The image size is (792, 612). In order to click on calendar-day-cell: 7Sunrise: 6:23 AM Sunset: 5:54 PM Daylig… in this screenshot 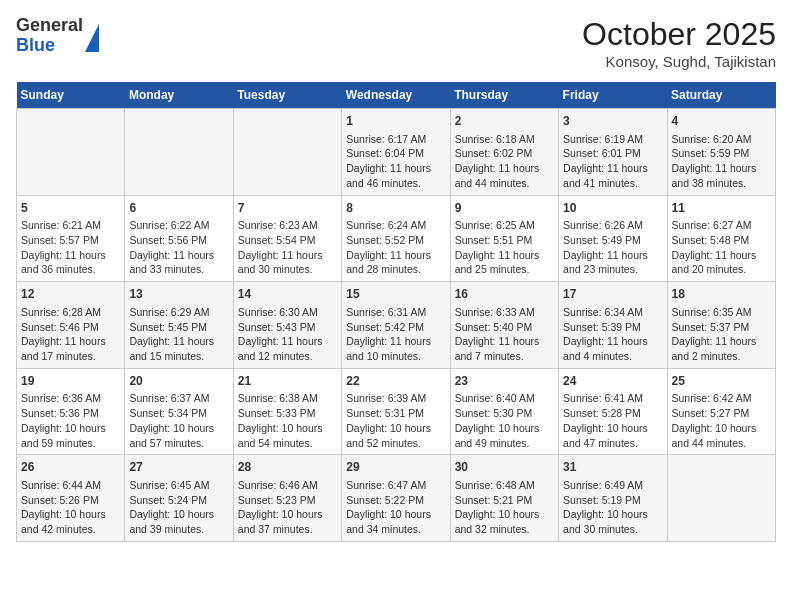, I will do `click(287, 238)`.